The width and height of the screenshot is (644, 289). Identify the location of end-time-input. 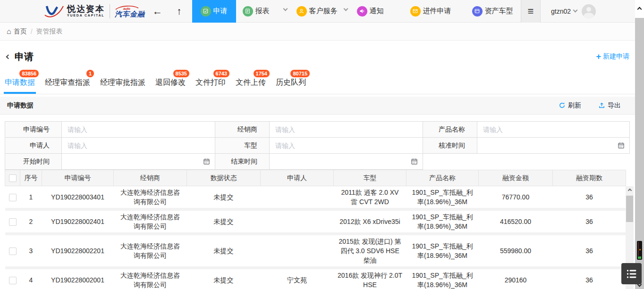
(340, 161).